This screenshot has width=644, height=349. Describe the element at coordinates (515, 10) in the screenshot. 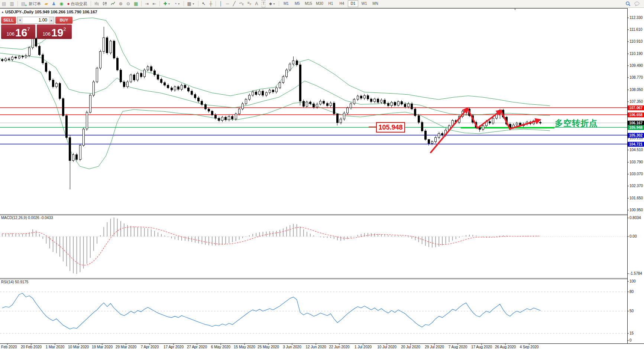

I see `collapse-chart-arrow-icon: ▼` at that location.